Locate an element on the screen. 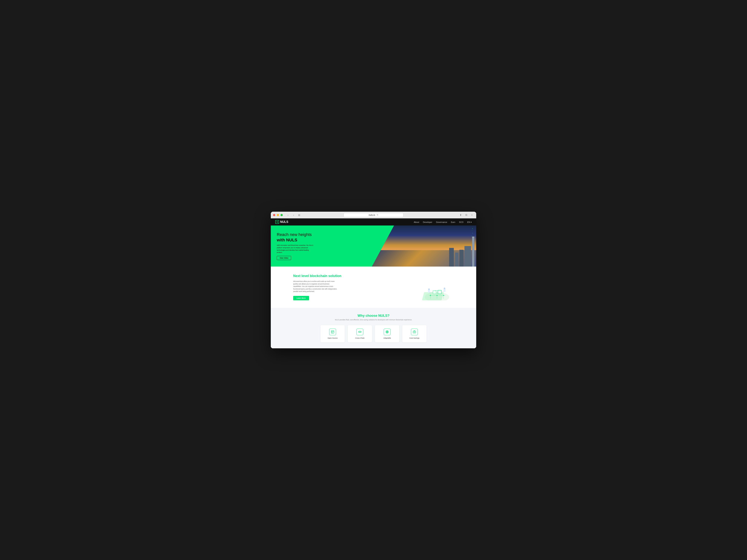 This screenshot has height=560, width=747. browser-actions: ⬆ ⧉ ＋ is located at coordinates (466, 215).